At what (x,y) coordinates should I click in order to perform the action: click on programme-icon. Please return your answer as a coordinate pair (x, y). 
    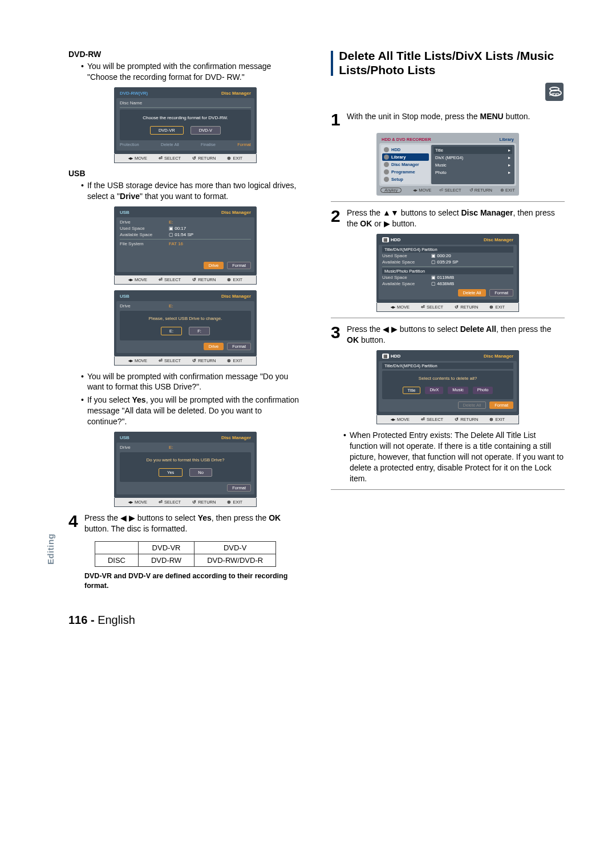
    Looking at the image, I should click on (387, 172).